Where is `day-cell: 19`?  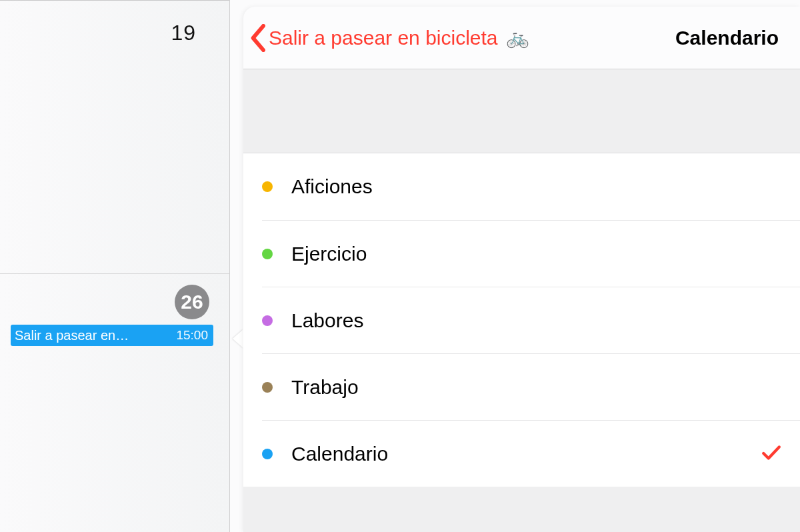
day-cell: 19 is located at coordinates (115, 31).